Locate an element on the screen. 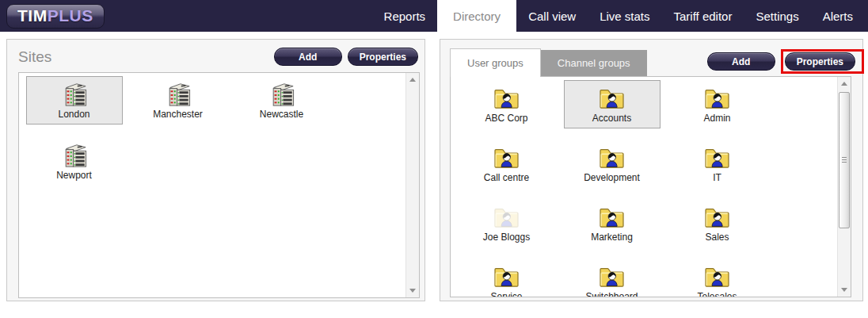  sites-add-button: Add is located at coordinates (308, 57).